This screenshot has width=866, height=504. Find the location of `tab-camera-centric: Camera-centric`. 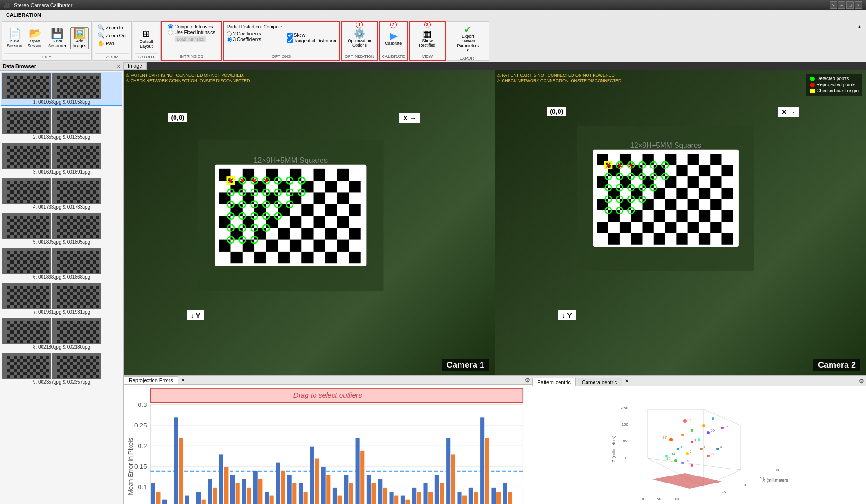

tab-camera-centric: Camera-centric is located at coordinates (599, 382).